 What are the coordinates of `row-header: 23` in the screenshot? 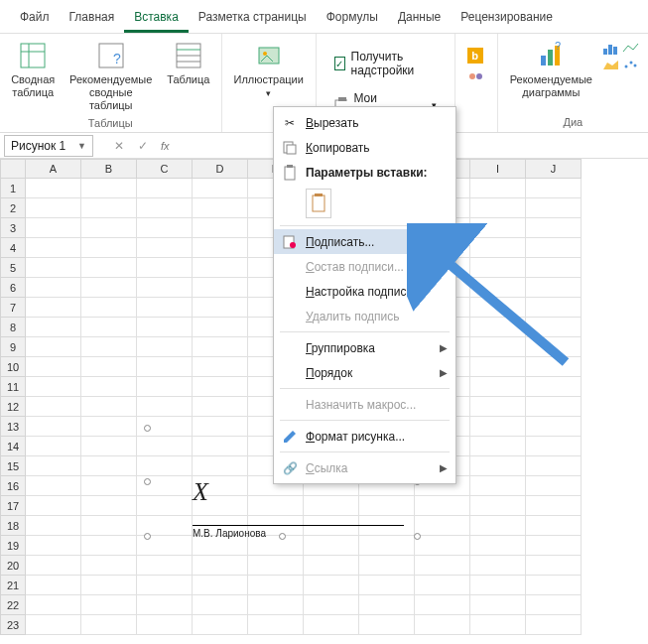 It's located at (13, 625).